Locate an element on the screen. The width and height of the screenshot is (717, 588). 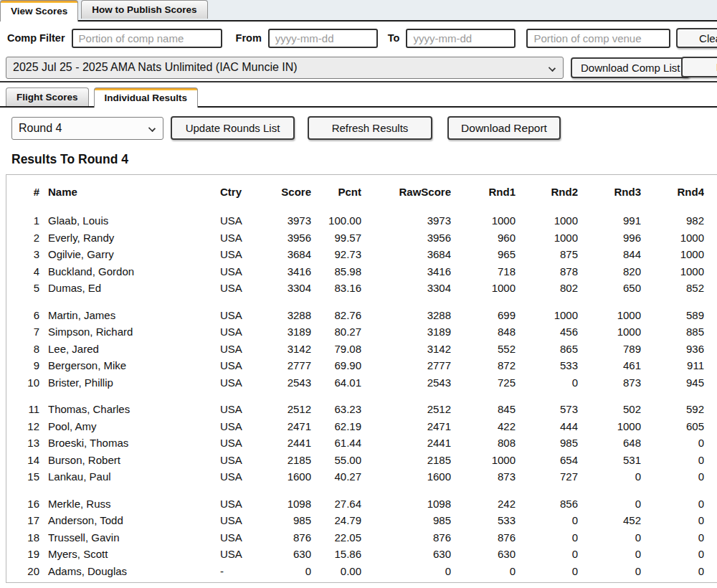
clear-button: Clear is located at coordinates (697, 38).